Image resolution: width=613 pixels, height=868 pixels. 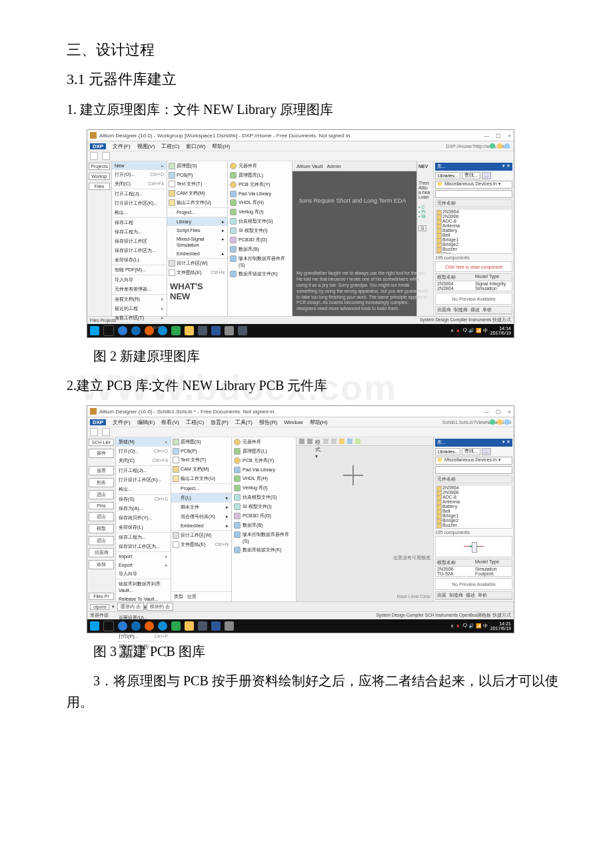 I want to click on tab-add: 添加, so click(x=101, y=565).